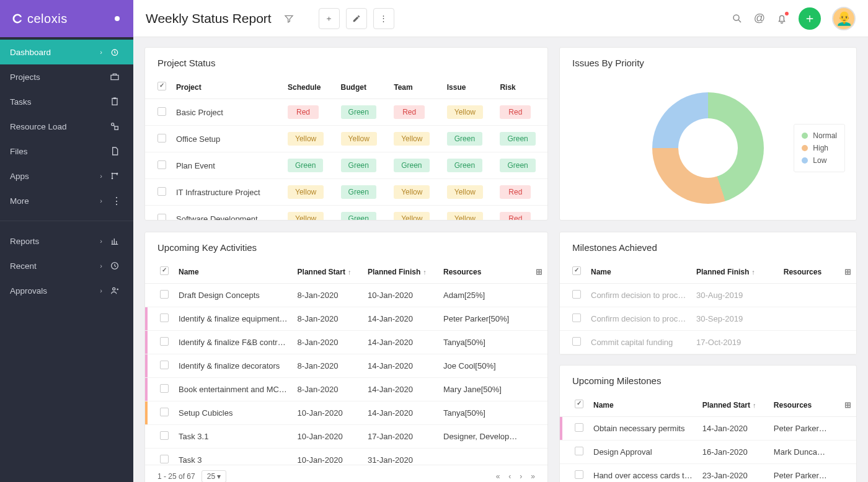 Image resolution: width=868 pixels, height=482 pixels. Describe the element at coordinates (346, 413) in the screenshot. I see `table-row: Setup Cubicles10-Jan-202014-Jan-2020Tany…` at that location.